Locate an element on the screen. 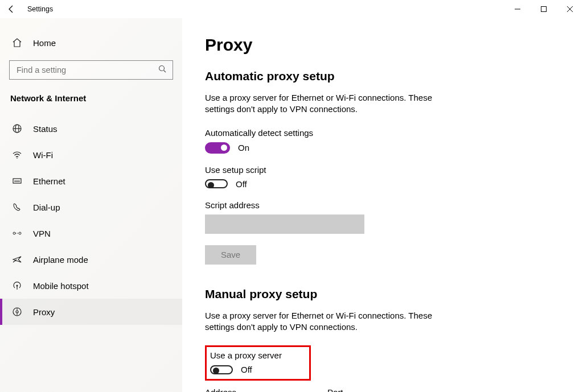 The width and height of the screenshot is (583, 392). save-button: Save is located at coordinates (231, 255).